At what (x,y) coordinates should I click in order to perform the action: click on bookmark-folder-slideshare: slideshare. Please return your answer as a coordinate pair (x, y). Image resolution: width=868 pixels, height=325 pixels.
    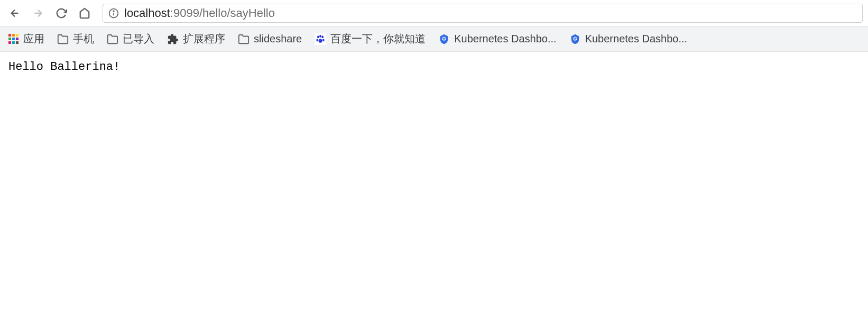
    Looking at the image, I should click on (270, 39).